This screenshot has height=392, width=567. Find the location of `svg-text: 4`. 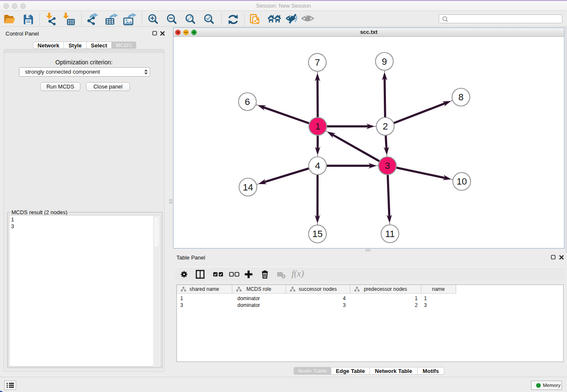

svg-text: 4 is located at coordinates (317, 166).